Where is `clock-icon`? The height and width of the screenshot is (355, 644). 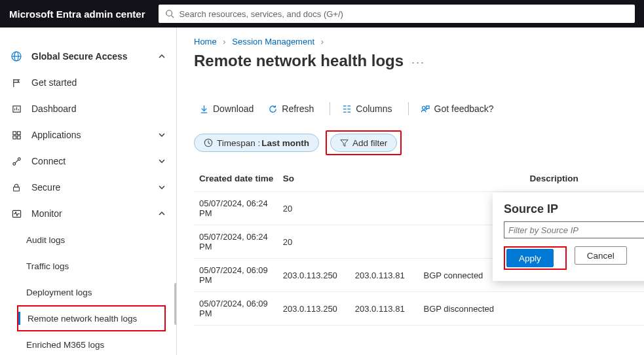 clock-icon is located at coordinates (208, 143).